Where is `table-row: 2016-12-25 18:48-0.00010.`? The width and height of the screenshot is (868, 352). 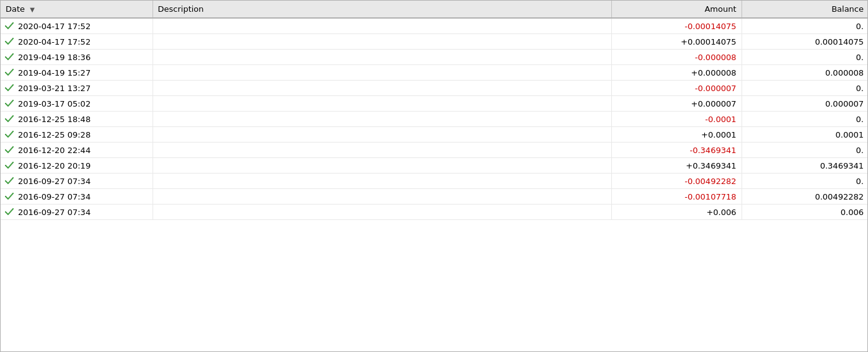 table-row: 2016-12-25 18:48-0.00010. is located at coordinates (434, 119).